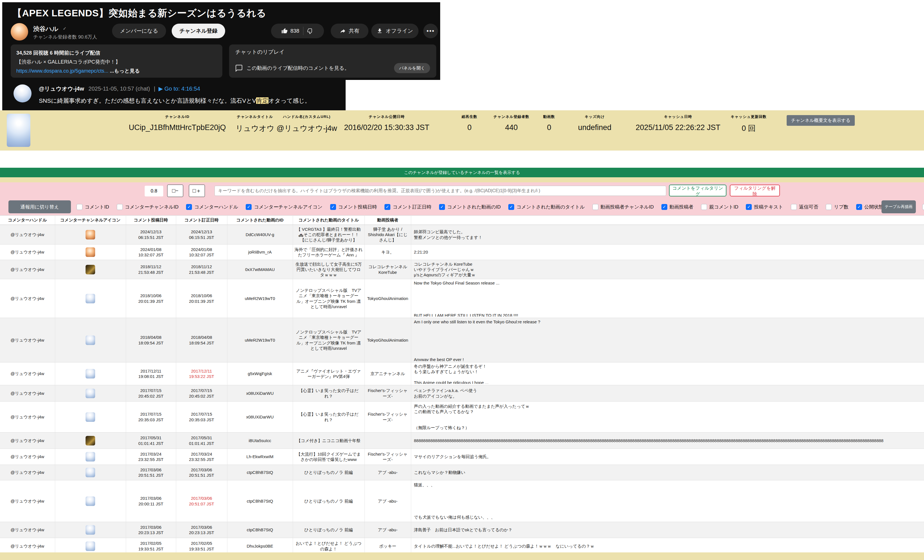 This screenshot has width=924, height=560. I want to click on clear-filter-button: フィルタリングを解除, so click(755, 190).